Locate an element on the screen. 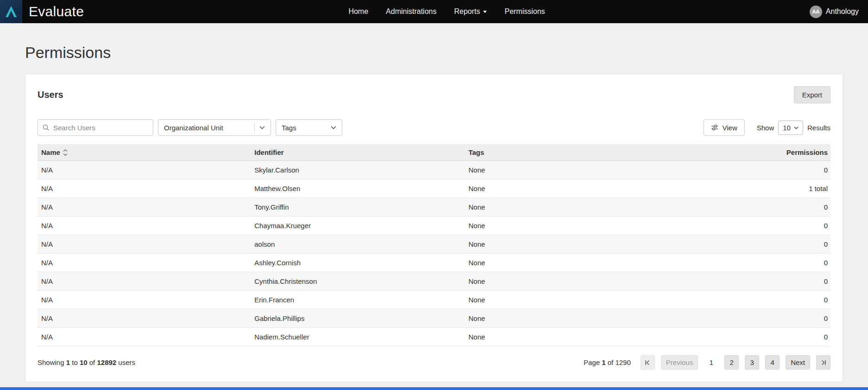 This screenshot has width=868, height=390. view-button: View is located at coordinates (724, 128).